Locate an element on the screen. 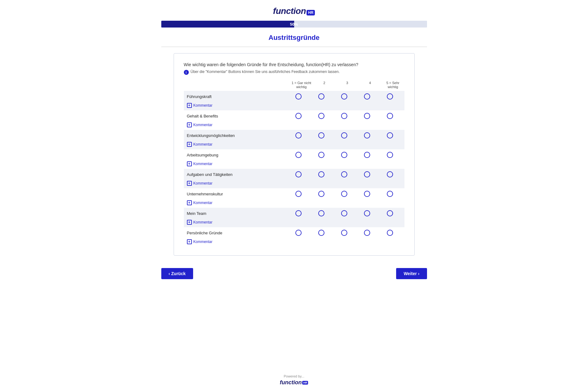  back-button: ‹ Zurück is located at coordinates (177, 274).